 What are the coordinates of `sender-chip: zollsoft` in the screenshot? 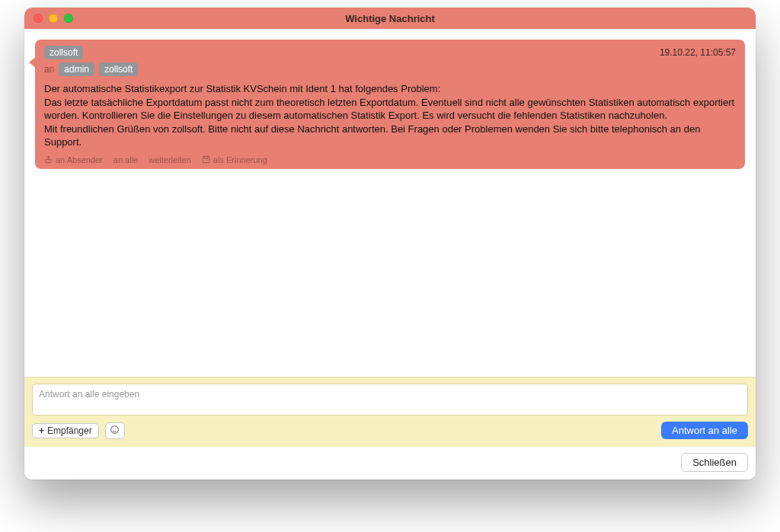 It's located at (64, 53).